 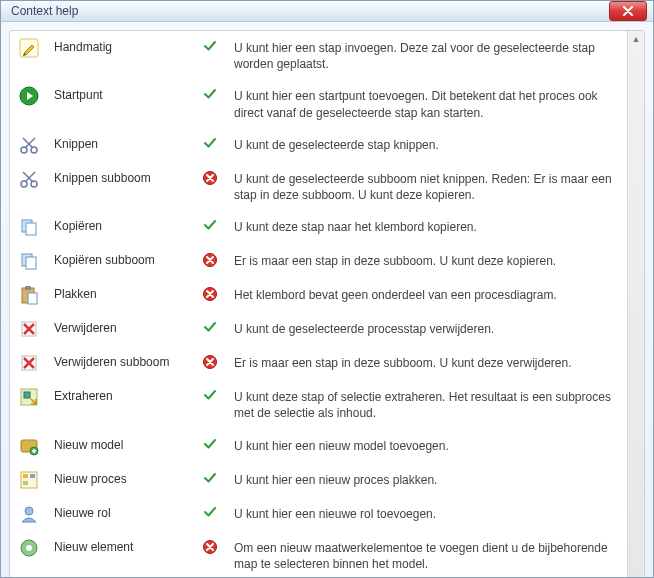 What do you see at coordinates (29, 103) in the screenshot?
I see `play-icon` at bounding box center [29, 103].